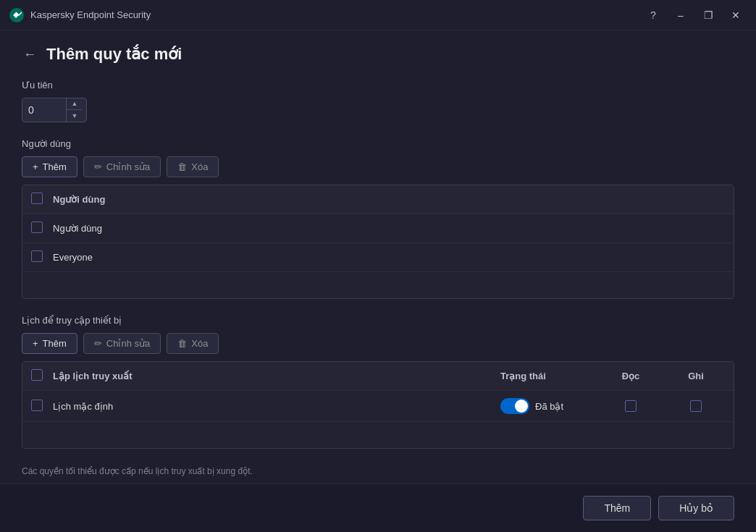 The width and height of the screenshot is (756, 532). I want to click on priority-spin-up: ▲, so click(75, 104).